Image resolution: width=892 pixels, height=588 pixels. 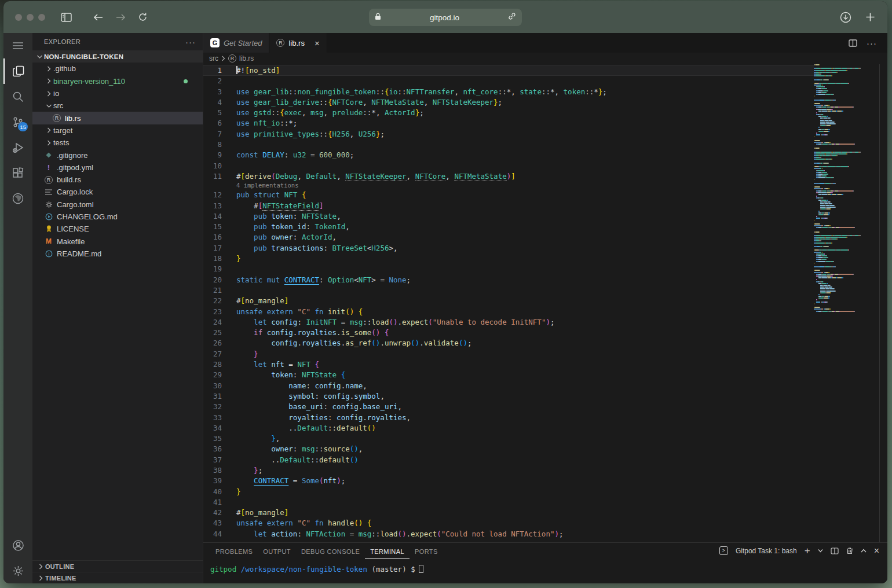 I want to click on panel-tab-ports: PORTS, so click(x=426, y=552).